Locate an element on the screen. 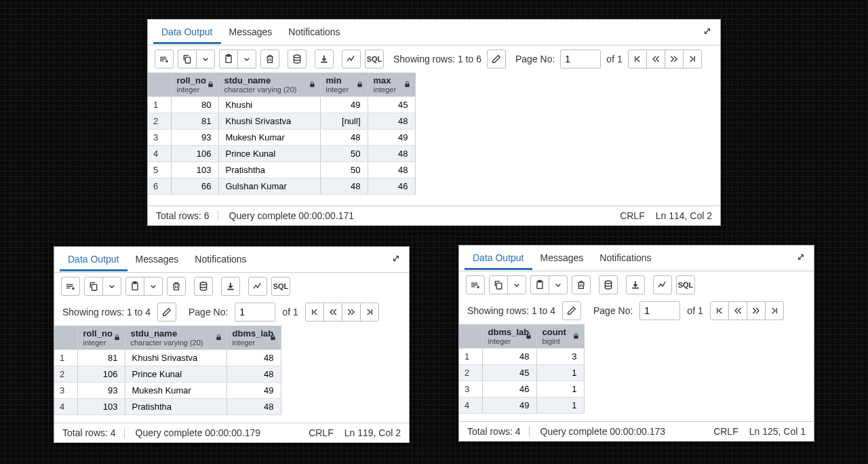 The height and width of the screenshot is (464, 868). table-row: 4491 is located at coordinates (521, 406).